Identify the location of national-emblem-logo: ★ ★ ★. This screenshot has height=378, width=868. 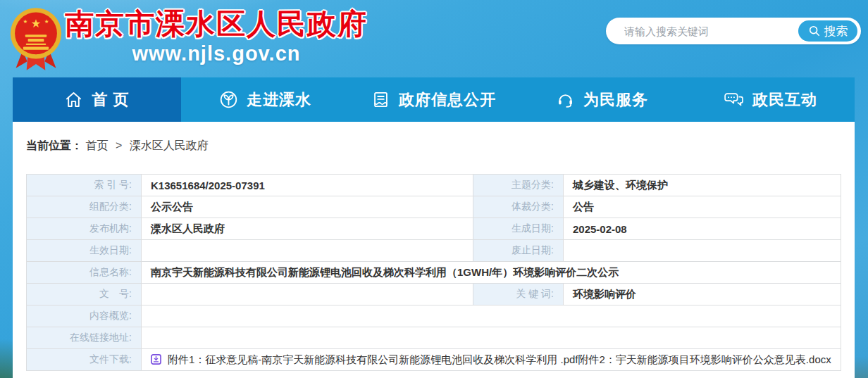
(36, 39).